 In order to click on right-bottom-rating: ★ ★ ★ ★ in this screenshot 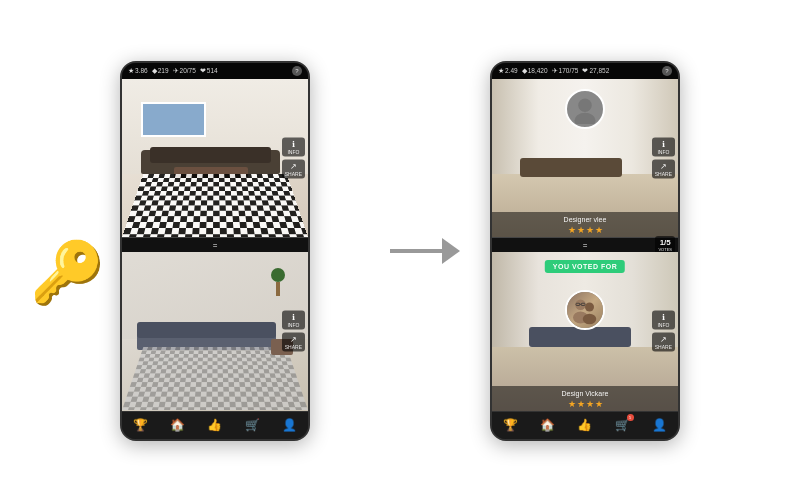, I will do `click(585, 404)`.